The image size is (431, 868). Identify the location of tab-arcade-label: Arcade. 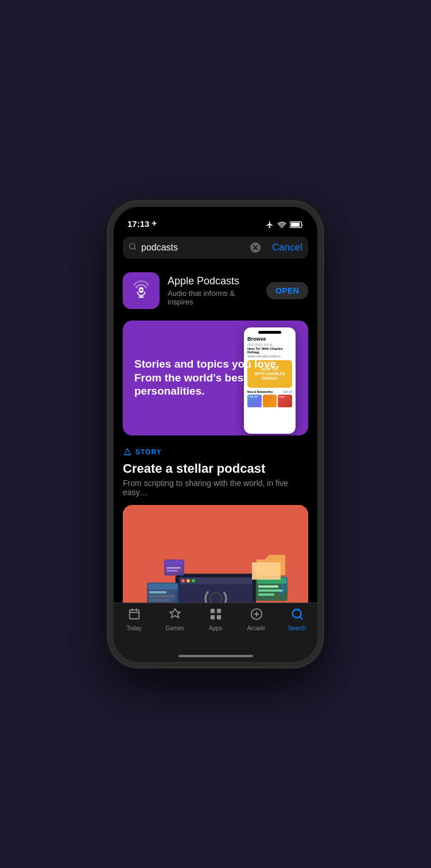
(257, 628).